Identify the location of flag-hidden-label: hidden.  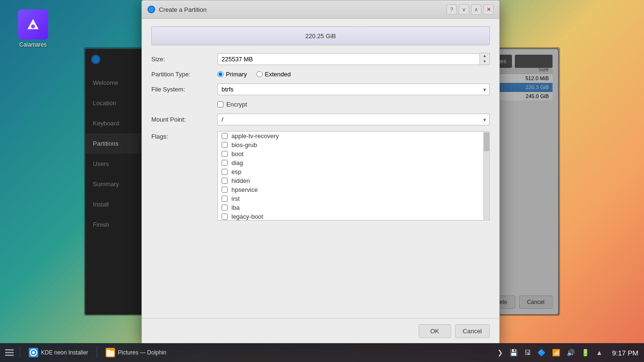
(240, 181).